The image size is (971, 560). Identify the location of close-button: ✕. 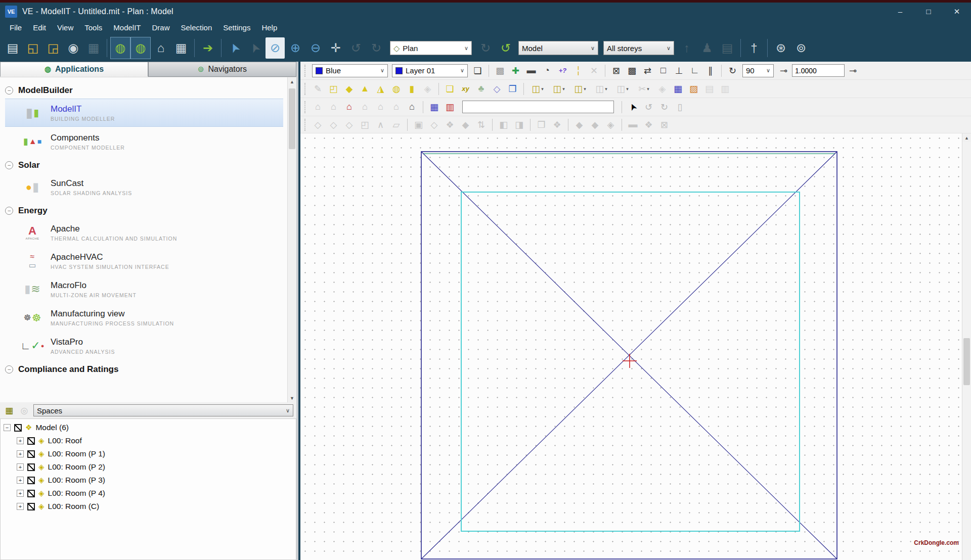
(957, 11).